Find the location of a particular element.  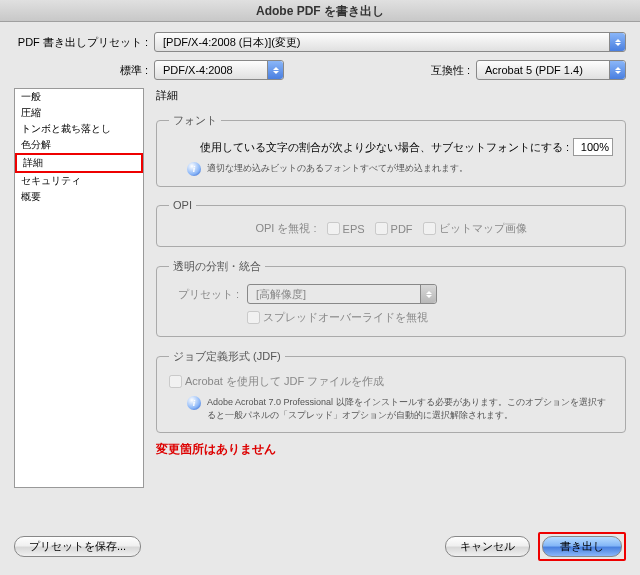

transparency-legend: 透明の分割・統合 is located at coordinates (217, 266).